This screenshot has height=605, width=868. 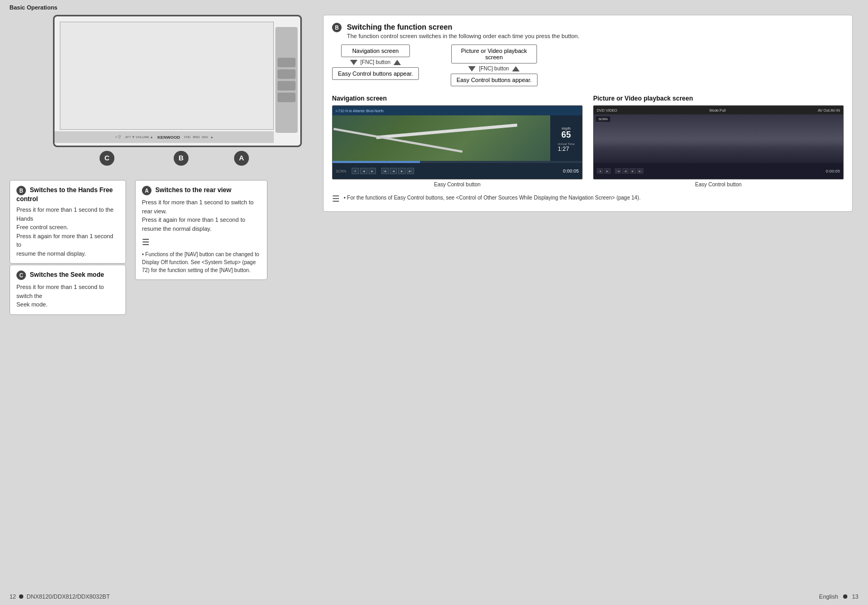 What do you see at coordinates (839, 597) in the screenshot?
I see `footer-right: English 13` at bounding box center [839, 597].